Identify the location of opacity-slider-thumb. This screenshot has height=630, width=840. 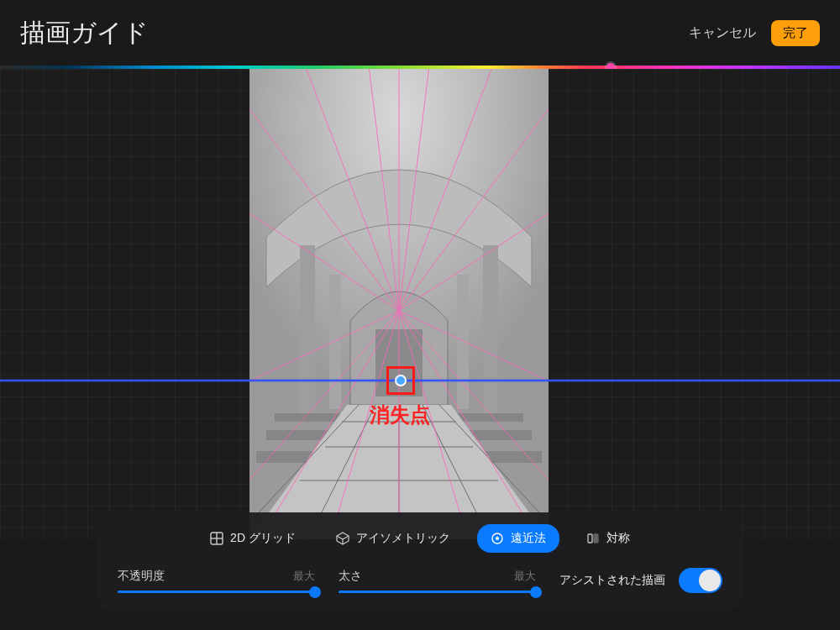
(315, 592).